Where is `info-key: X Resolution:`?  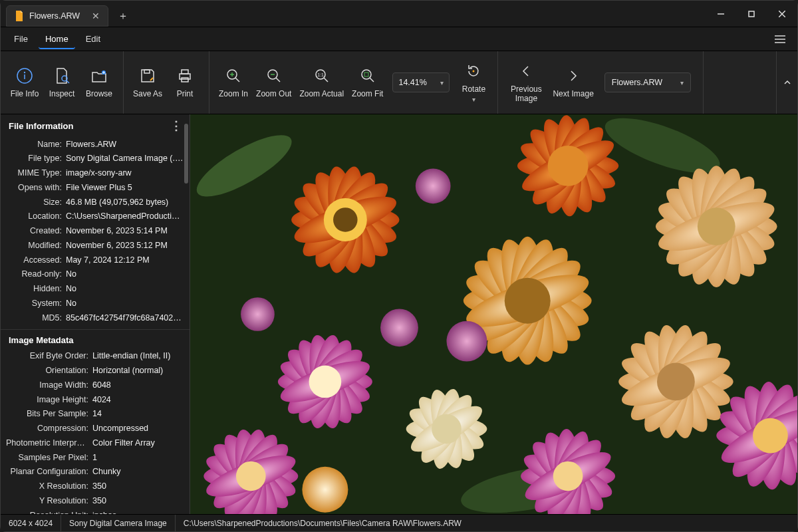
info-key: X Resolution: is located at coordinates (49, 487).